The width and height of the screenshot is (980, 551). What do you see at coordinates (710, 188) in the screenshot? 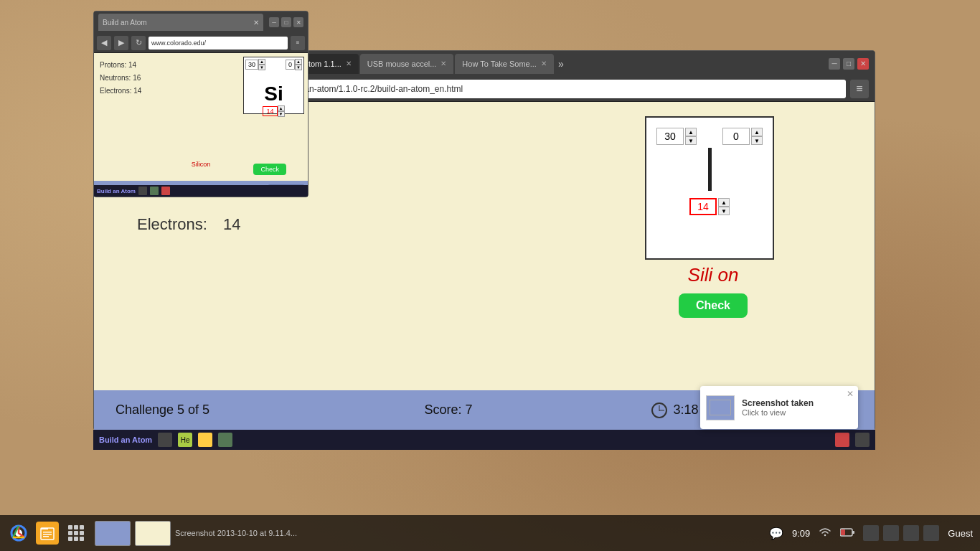
I see `element-display-box: 30 ▲ ▼ 0 ▲ ▼` at bounding box center [710, 188].